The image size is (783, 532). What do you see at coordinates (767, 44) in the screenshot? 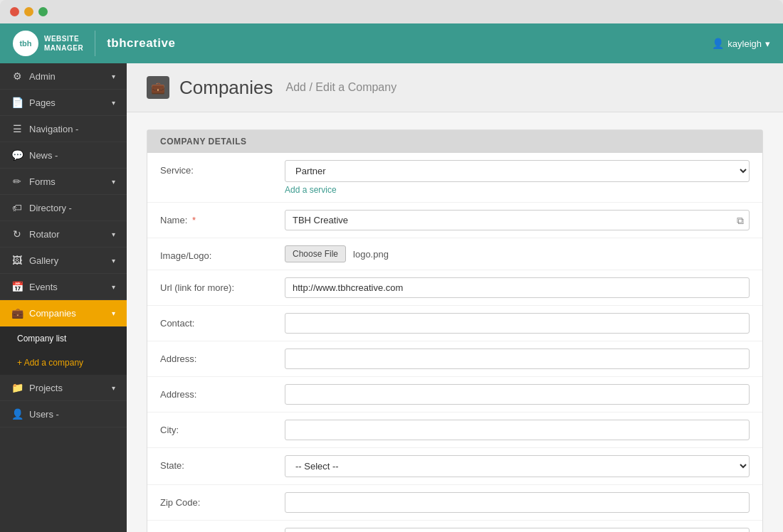
I see `user-chevron-icon: ▾` at bounding box center [767, 44].